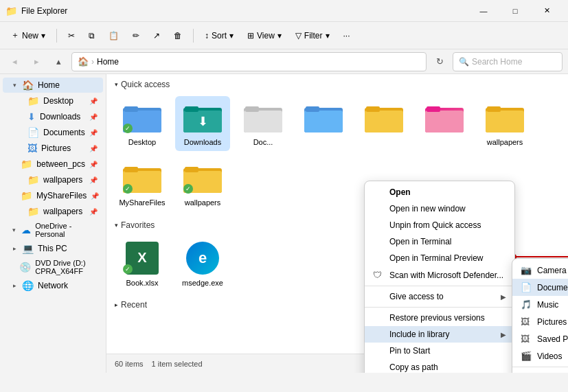  What do you see at coordinates (53, 267) in the screenshot?
I see `sidebar-item-dvd: 💿 DVD Drive (D:) CPRA_X64FF` at bounding box center [53, 267].